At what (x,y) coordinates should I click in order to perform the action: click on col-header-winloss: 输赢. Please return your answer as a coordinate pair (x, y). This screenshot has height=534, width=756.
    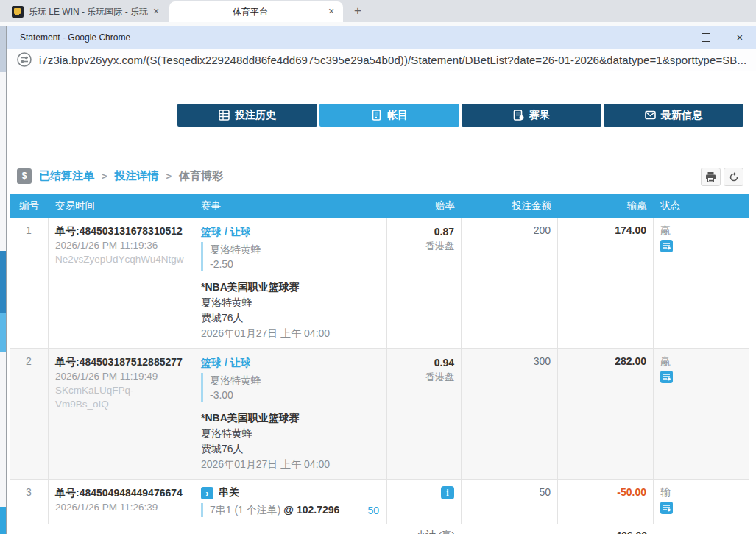
    Looking at the image, I should click on (606, 206).